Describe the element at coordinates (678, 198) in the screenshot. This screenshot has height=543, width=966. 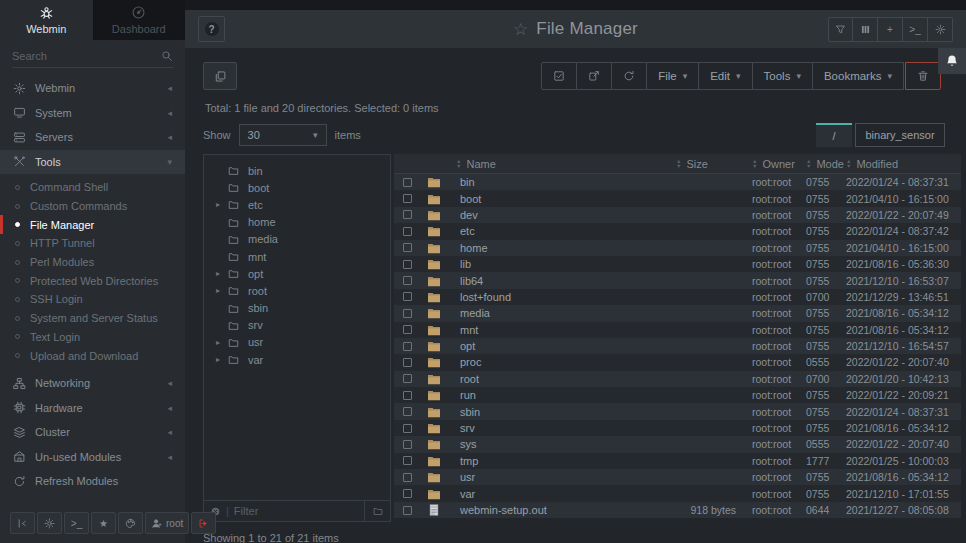
I see `table-row-boot: boot root:root 0755 2021/04/10 - 16:15:0…` at that location.